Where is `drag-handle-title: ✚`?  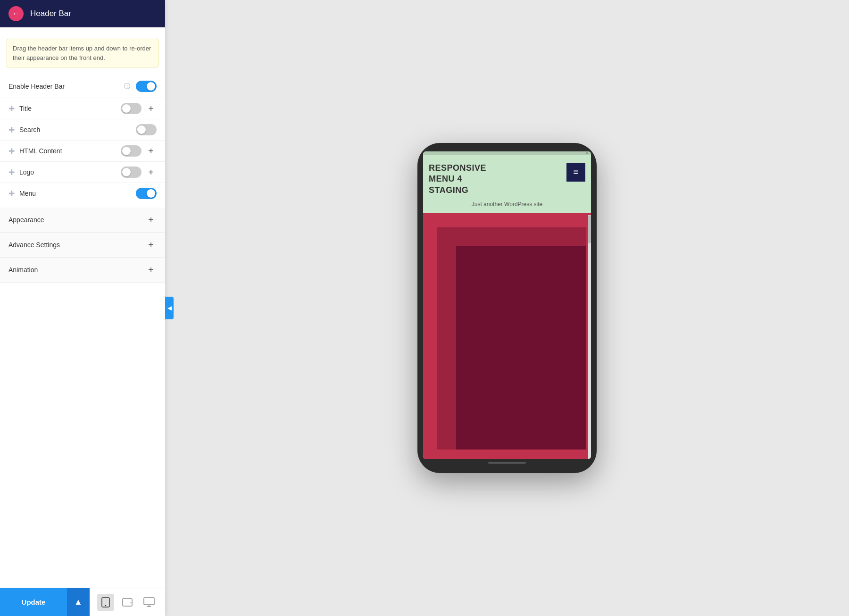
drag-handle-title: ✚ is located at coordinates (11, 108).